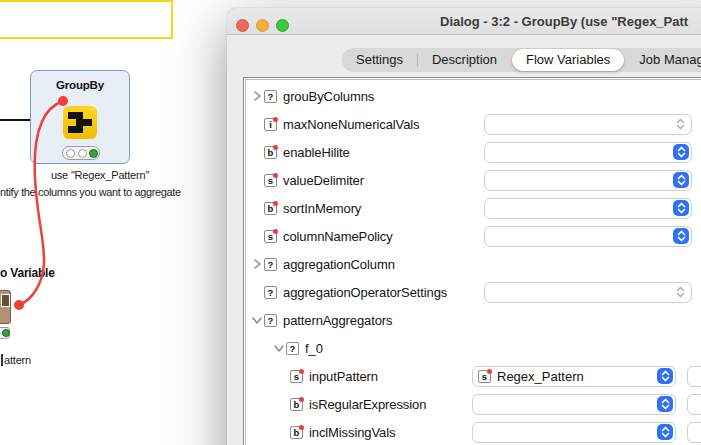 The height and width of the screenshot is (445, 701). I want to click on tree-row: ?patternAggregators, so click(474, 320).